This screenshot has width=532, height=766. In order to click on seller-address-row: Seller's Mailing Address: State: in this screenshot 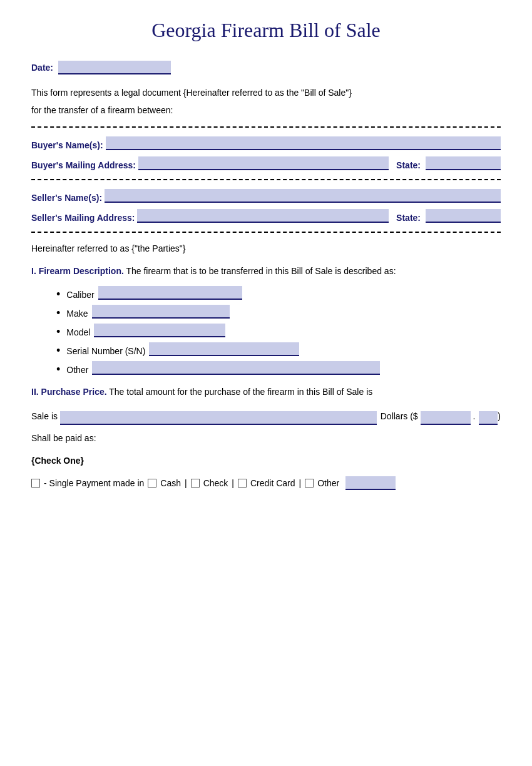, I will do `click(266, 216)`.